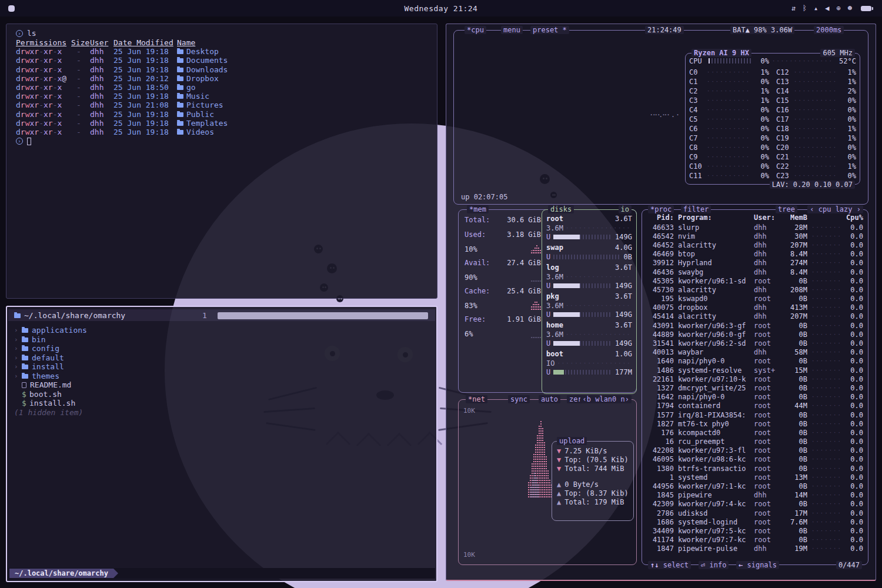 The image size is (882, 588). Describe the element at coordinates (755, 433) in the screenshot. I see `process-row: 176kcompactd0root0B0.0` at that location.